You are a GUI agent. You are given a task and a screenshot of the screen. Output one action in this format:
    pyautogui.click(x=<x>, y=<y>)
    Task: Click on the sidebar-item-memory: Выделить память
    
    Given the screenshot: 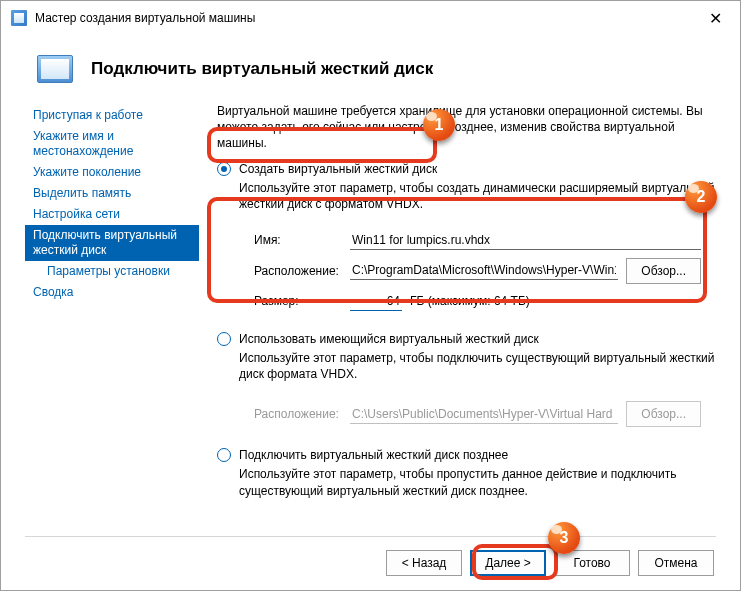 What is the action you would take?
    pyautogui.click(x=112, y=194)
    